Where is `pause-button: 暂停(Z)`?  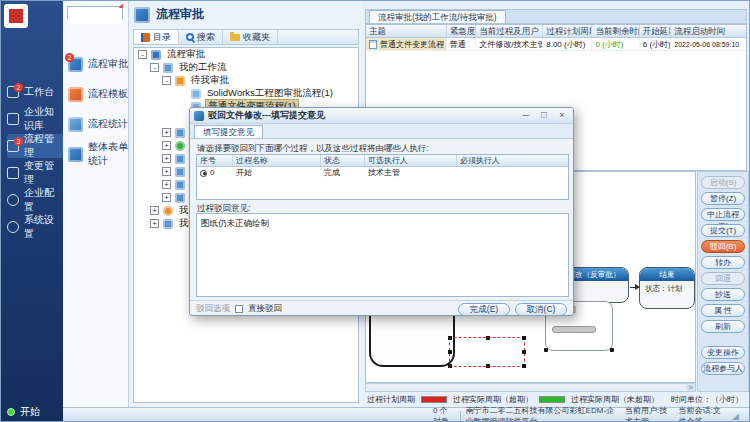
pause-button: 暂停(Z) is located at coordinates (723, 198).